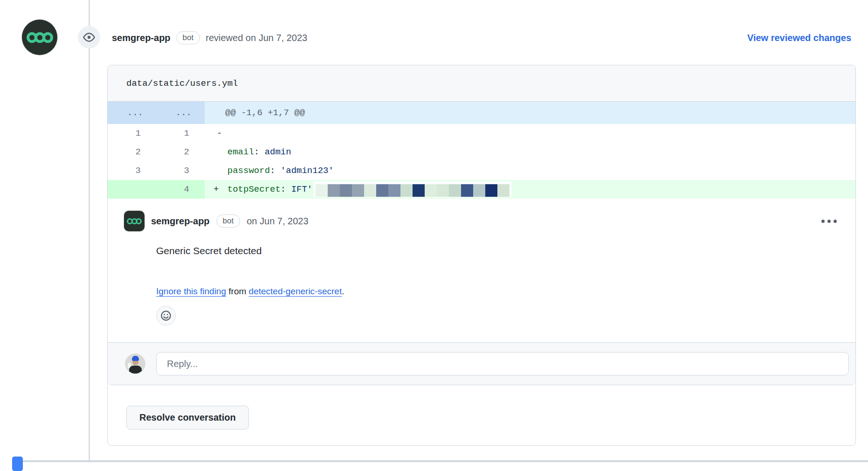 The height and width of the screenshot is (471, 868). I want to click on resolve-conversation-button: Resolve conversation, so click(187, 418).